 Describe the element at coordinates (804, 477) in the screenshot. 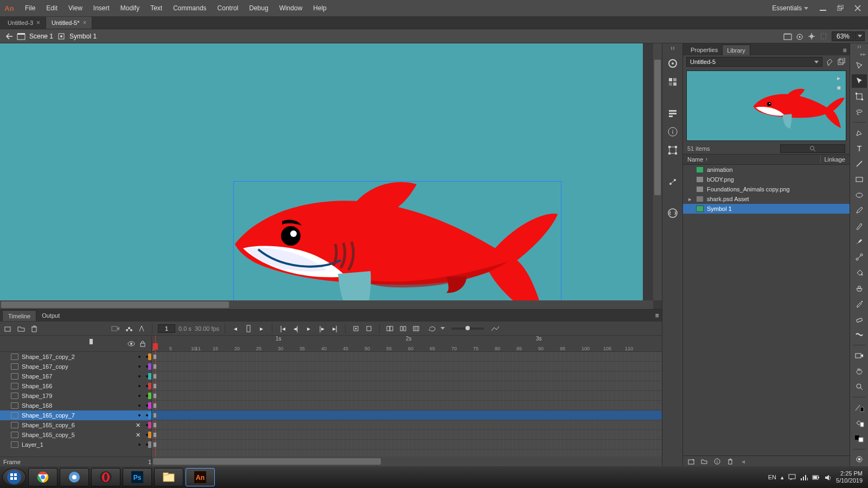

I see `network-icon` at that location.